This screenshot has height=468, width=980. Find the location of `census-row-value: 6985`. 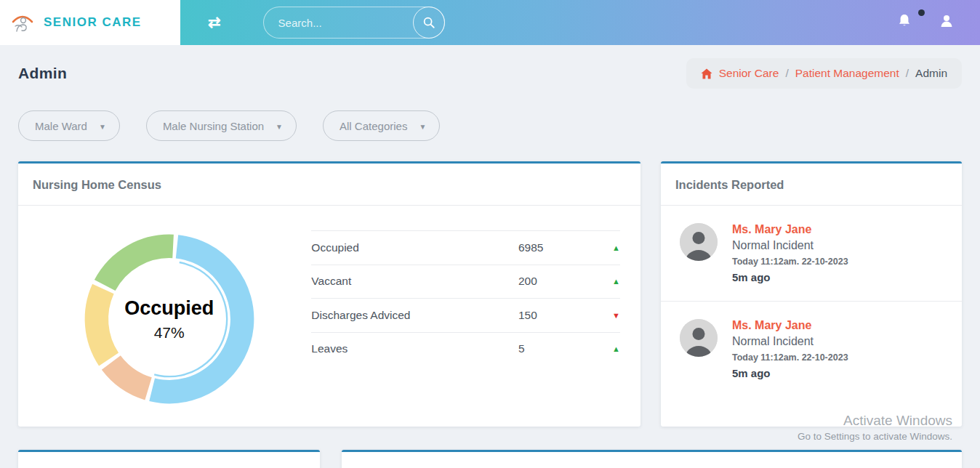

census-row-value: 6985 is located at coordinates (558, 248).